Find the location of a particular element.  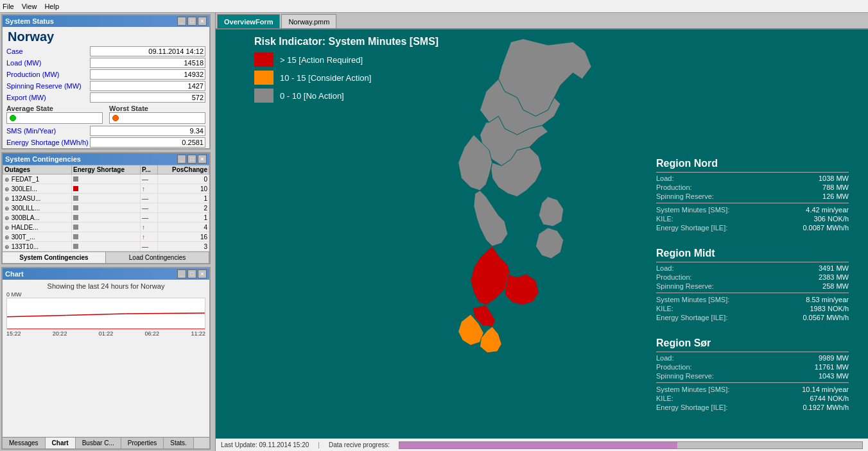

avg-state-dot is located at coordinates (13, 118).